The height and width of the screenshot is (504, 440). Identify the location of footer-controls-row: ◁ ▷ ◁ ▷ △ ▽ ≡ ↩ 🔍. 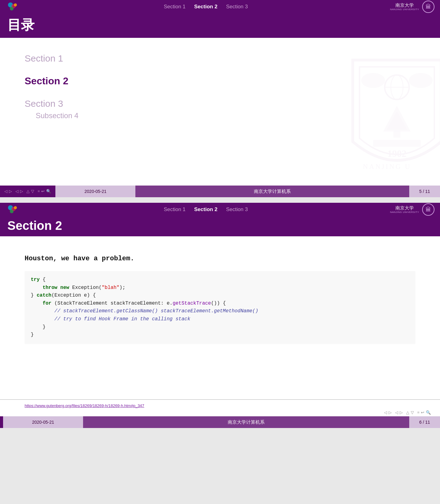
(220, 412).